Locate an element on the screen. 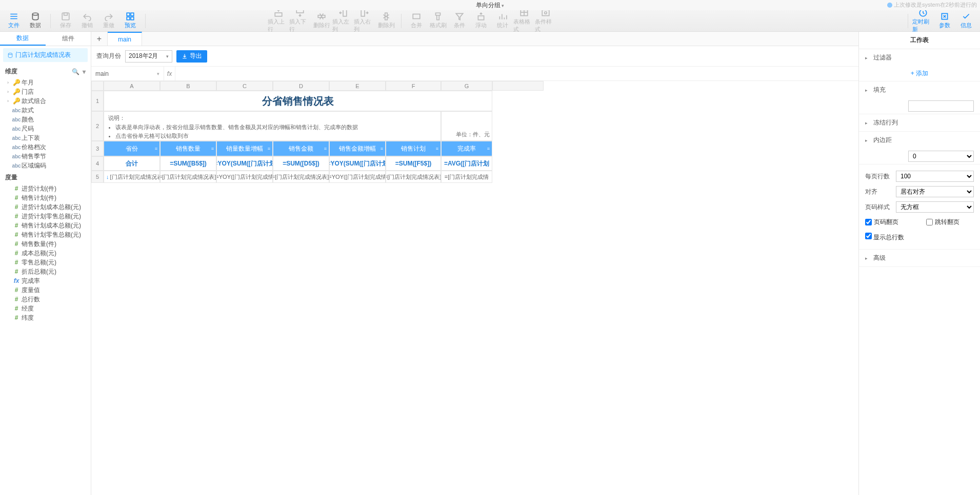 The height and width of the screenshot is (495, 980). sum-cell: =SUM([D5$]) is located at coordinates (301, 163).